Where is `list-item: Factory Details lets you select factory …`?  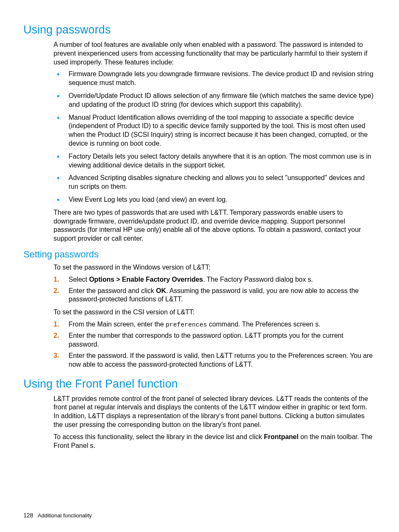 list-item: Factory Details lets you select factory … is located at coordinates (214, 161).